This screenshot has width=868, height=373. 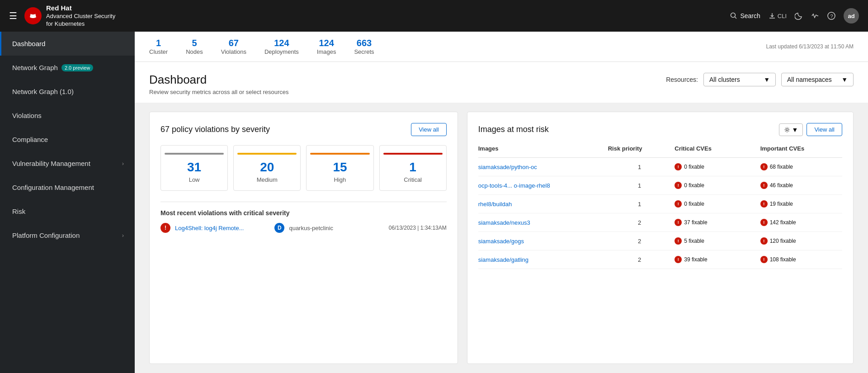 I want to click on stat-violations-label: Violations, so click(x=234, y=52).